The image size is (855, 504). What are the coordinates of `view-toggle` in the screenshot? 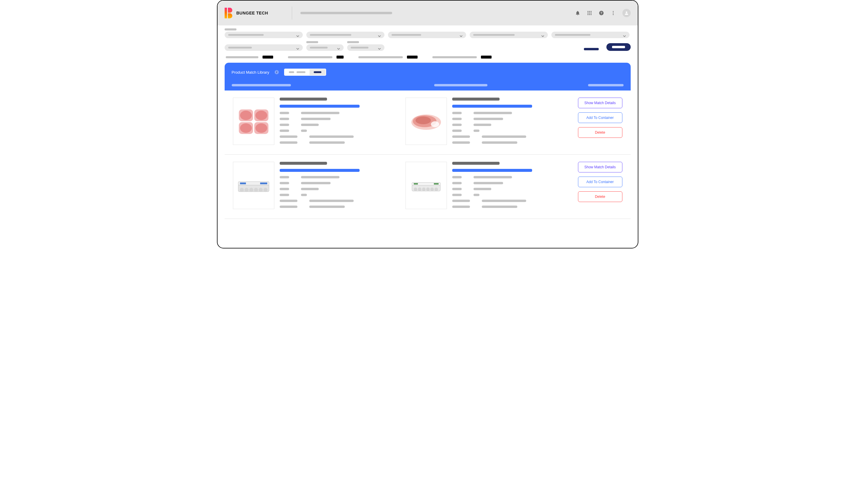 It's located at (305, 72).